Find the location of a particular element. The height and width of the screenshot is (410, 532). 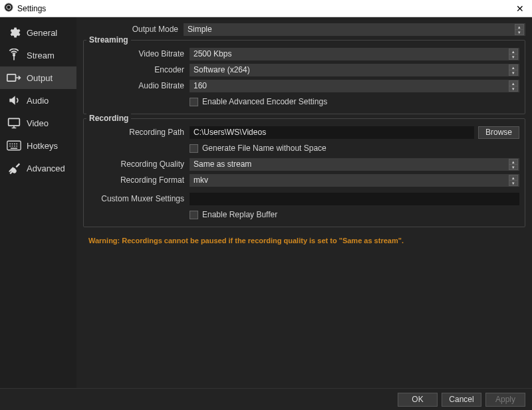

sidebar-item-label: Hotkeys is located at coordinates (43, 146).